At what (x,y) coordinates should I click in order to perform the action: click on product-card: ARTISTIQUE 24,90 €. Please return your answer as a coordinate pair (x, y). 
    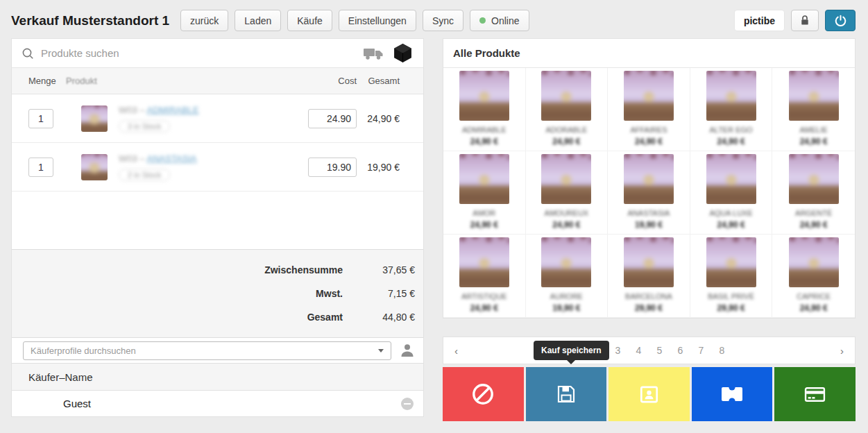
    Looking at the image, I should click on (484, 276).